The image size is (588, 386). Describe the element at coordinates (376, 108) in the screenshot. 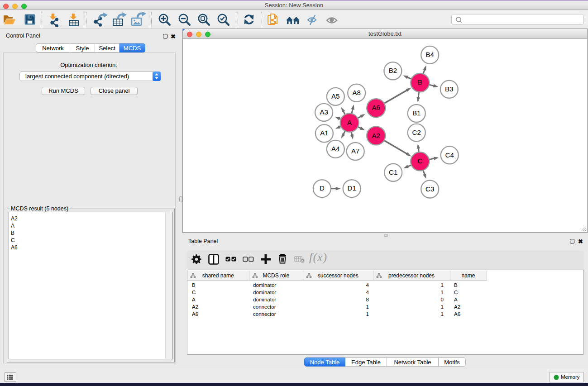

I see `svg-text: A6` at that location.